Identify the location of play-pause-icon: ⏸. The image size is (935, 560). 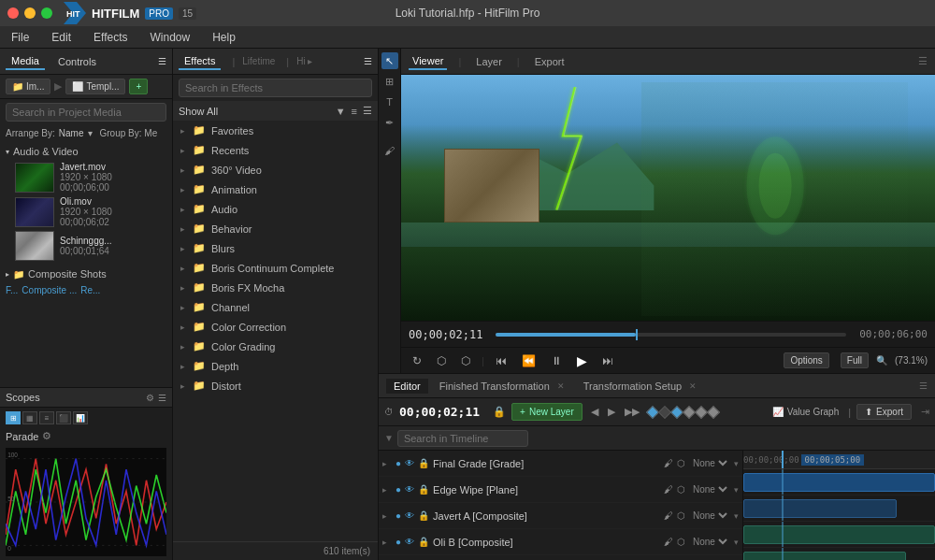
(556, 361).